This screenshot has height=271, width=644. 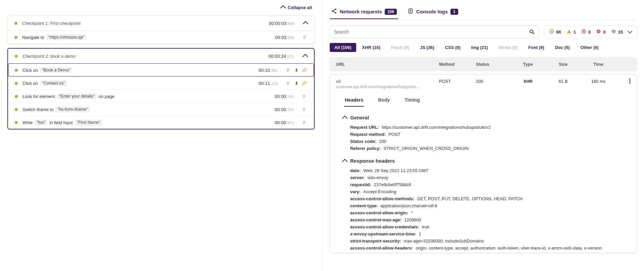 What do you see at coordinates (598, 32) in the screenshot?
I see `fail-icon` at bounding box center [598, 32].